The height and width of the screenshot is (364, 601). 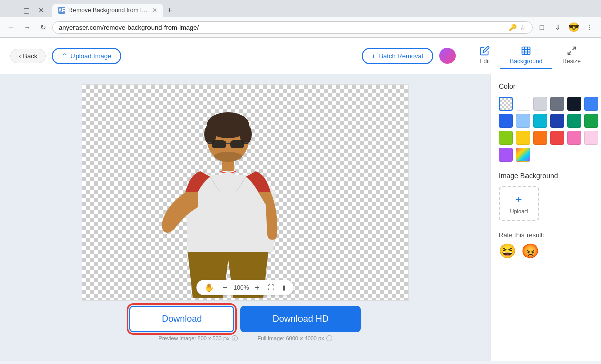 What do you see at coordinates (374, 56) in the screenshot?
I see `plus-icon: +` at bounding box center [374, 56].